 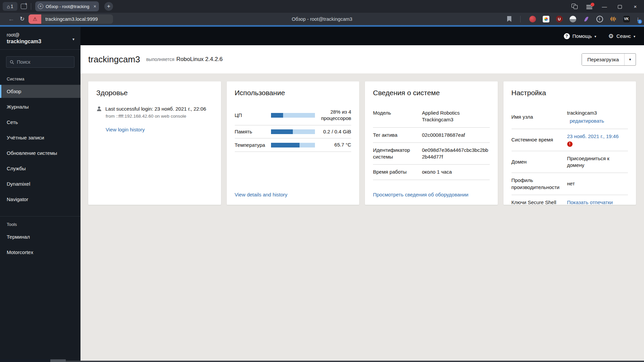 I want to click on help-icon: ?, so click(x=567, y=36).